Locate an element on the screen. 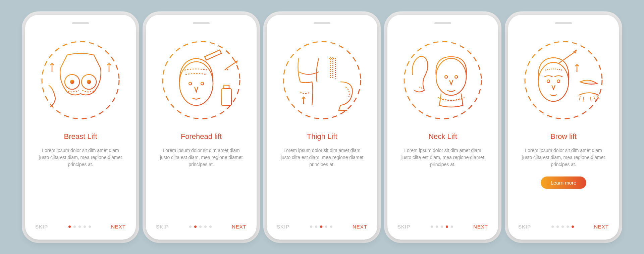  screen-title: Neck Lift is located at coordinates (443, 137).